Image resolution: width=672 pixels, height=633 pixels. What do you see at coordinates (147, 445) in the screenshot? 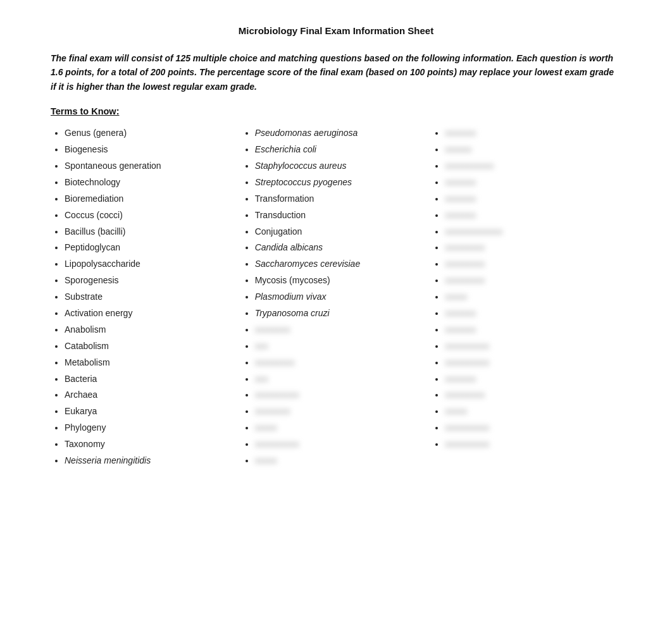
I see `list-item: Taxonomy` at bounding box center [147, 445].